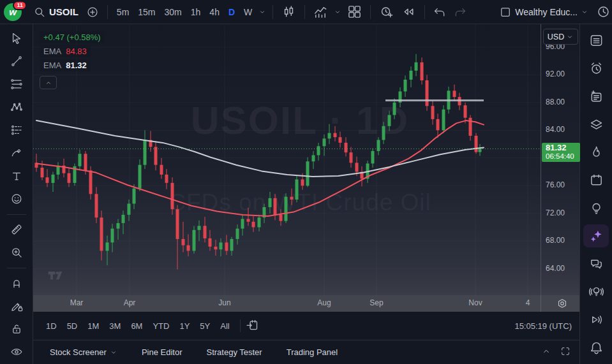  I want to click on sidebar-object-tree-button, so click(596, 124).